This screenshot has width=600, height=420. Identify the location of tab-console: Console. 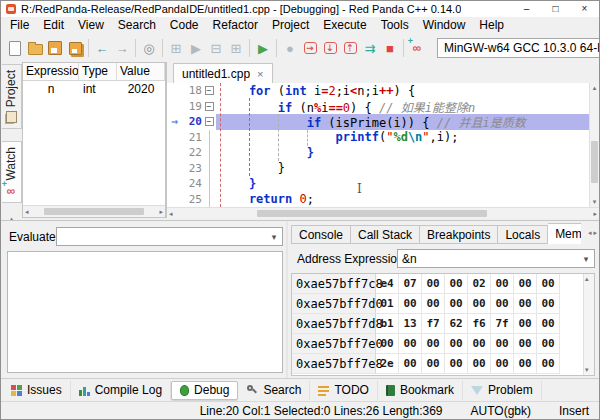
(321, 234).